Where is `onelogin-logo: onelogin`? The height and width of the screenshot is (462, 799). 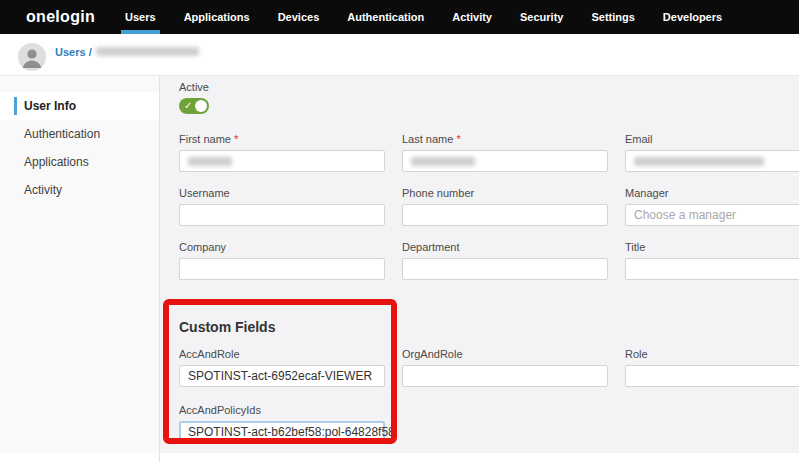
onelogin-logo: onelogin is located at coordinates (60, 17).